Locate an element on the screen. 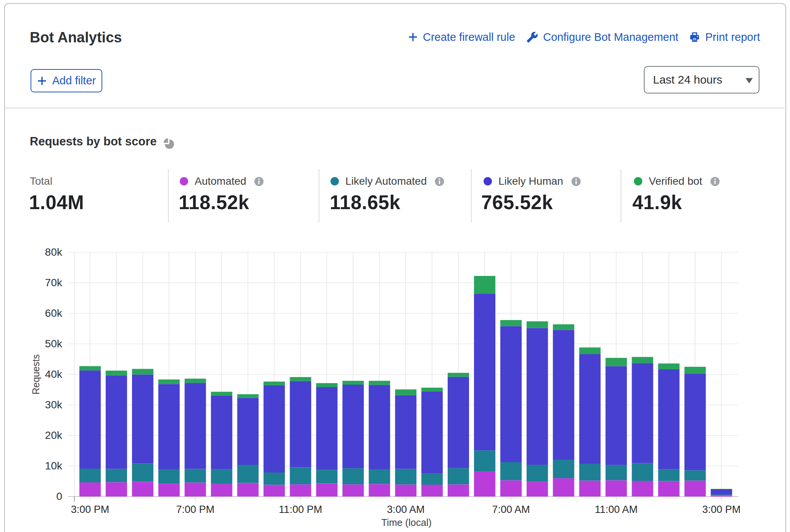 The height and width of the screenshot is (532, 790). svg-text: Time (local) is located at coordinates (406, 522).